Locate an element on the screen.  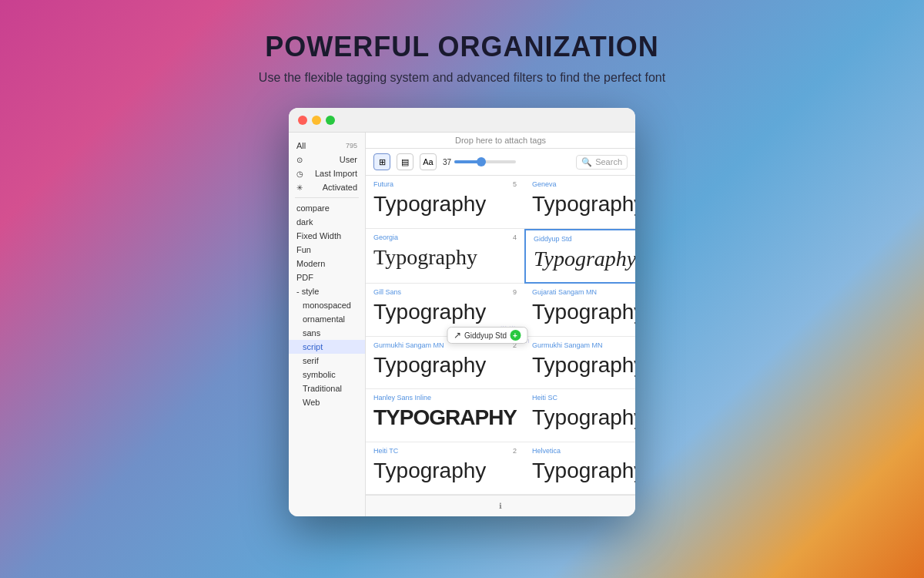
grid-view-button: ⊞ is located at coordinates (382, 162).